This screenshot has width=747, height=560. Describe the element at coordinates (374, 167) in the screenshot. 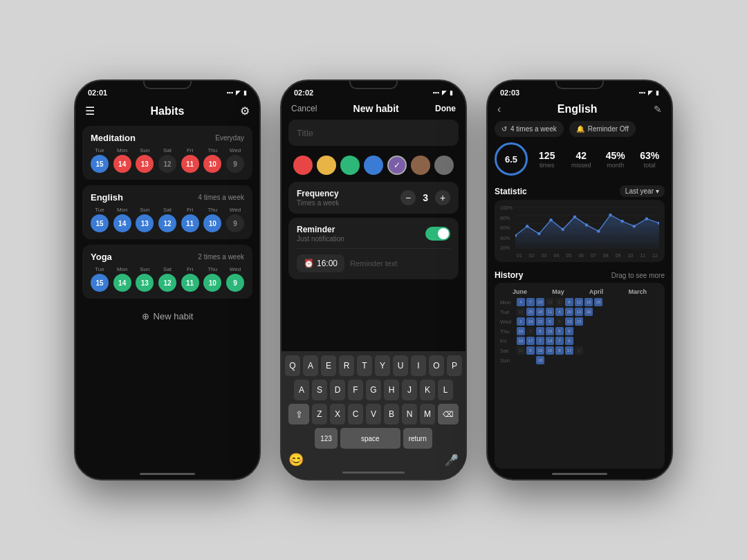

I see `color-picker: ✓` at that location.